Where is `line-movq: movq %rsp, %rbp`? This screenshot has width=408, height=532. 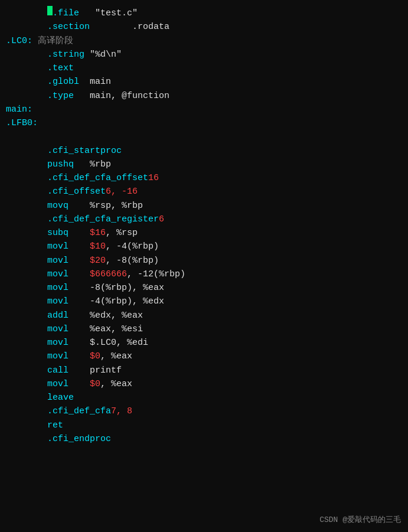 line-movq: movq %rsp, %rbp is located at coordinates (204, 205).